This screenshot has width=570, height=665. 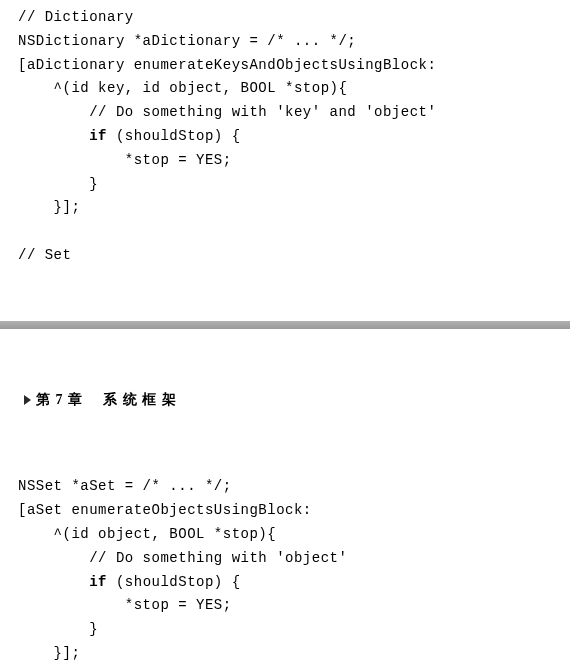 What do you see at coordinates (125, 486) in the screenshot?
I see `code-line: NSSet *aSet = /* ... */;` at bounding box center [125, 486].